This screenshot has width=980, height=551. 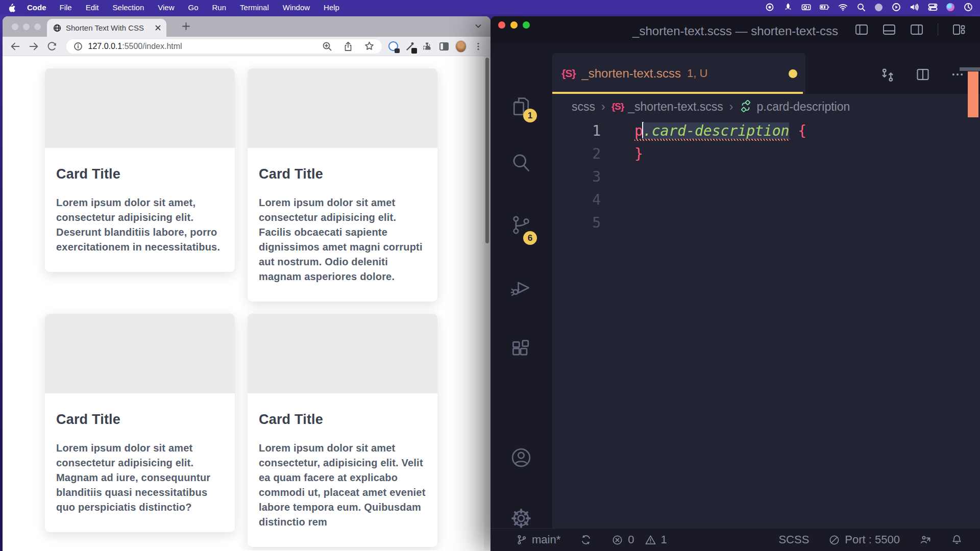 What do you see at coordinates (911, 30) in the screenshot?
I see `layout-controls` at bounding box center [911, 30].